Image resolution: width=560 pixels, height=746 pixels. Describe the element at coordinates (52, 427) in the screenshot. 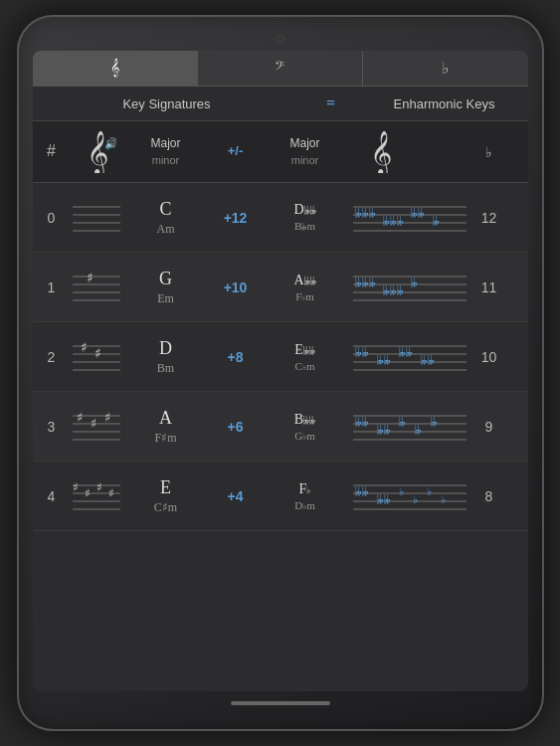

I see `sharps-count: 3` at that location.